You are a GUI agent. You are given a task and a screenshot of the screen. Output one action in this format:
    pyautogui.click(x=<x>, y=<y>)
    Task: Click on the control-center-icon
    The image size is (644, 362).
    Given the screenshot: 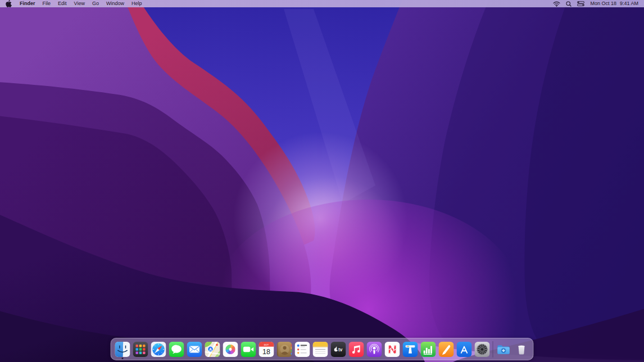 What is the action you would take?
    pyautogui.click(x=581, y=3)
    